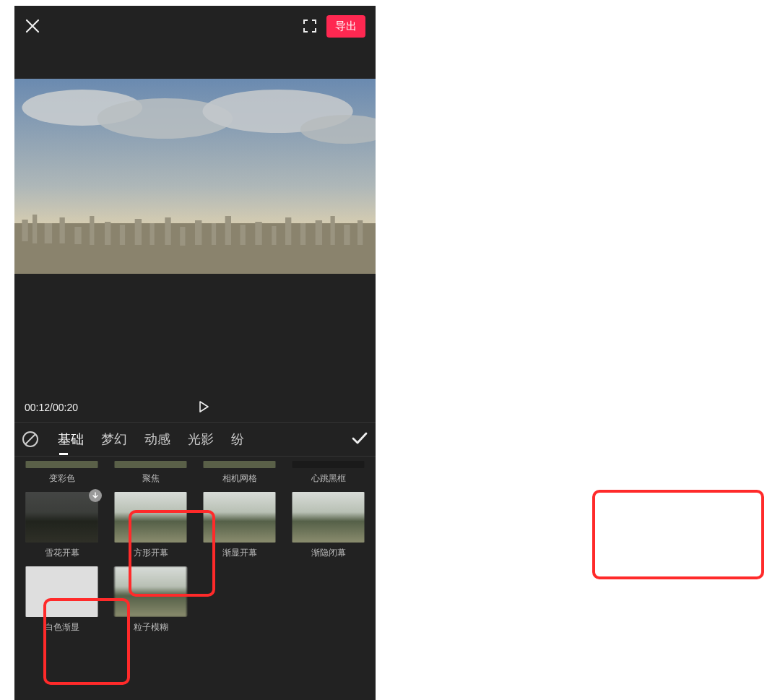 The height and width of the screenshot is (700, 780). I want to click on effect-label: 变彩色, so click(62, 478).